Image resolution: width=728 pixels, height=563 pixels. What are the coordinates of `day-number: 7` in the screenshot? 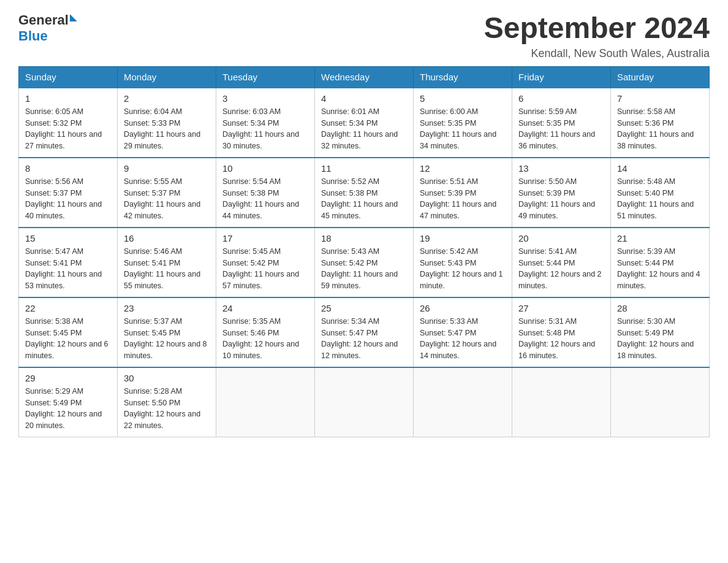 It's located at (660, 98).